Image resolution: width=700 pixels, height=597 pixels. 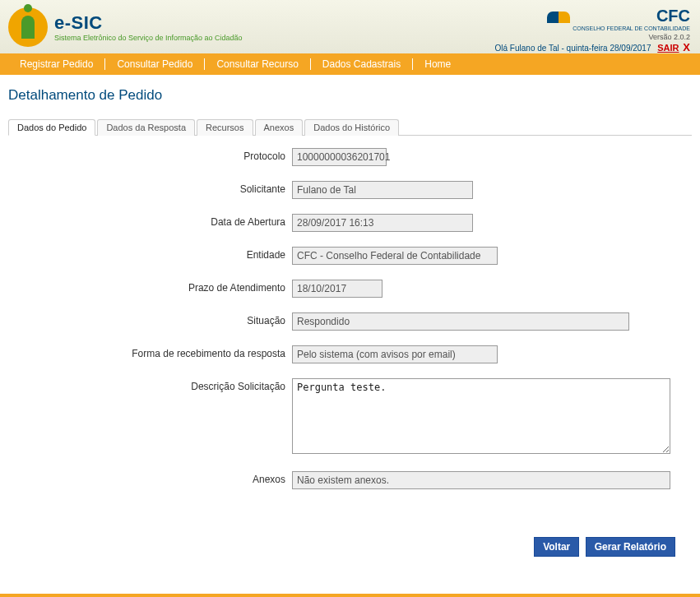 I want to click on value-entidade: CFC - Conselho Federal de Contabilidade, so click(x=395, y=256).